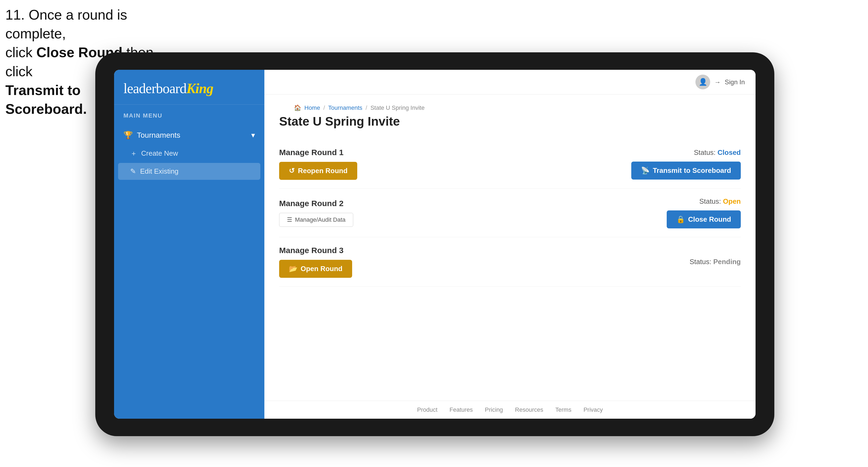 This screenshot has width=868, height=467. Describe the element at coordinates (461, 410) in the screenshot. I see `footer-features: Features` at that location.